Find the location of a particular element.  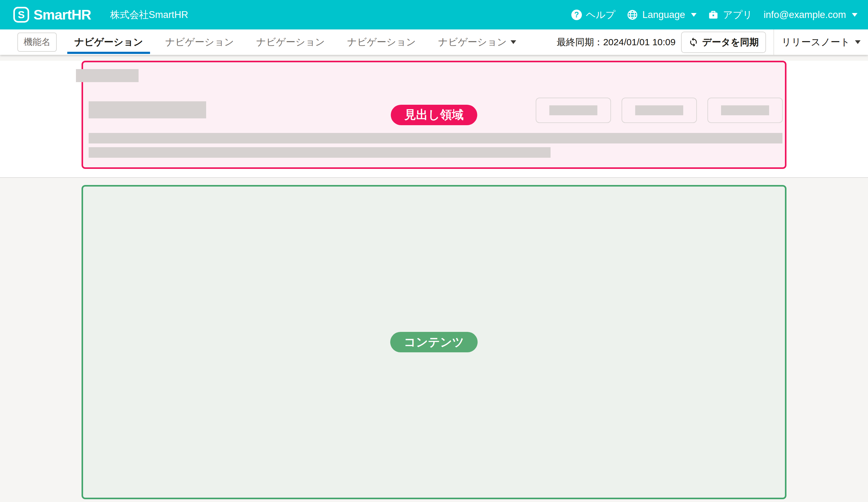

nav-tab-1: ナビゲーション is located at coordinates (109, 42).